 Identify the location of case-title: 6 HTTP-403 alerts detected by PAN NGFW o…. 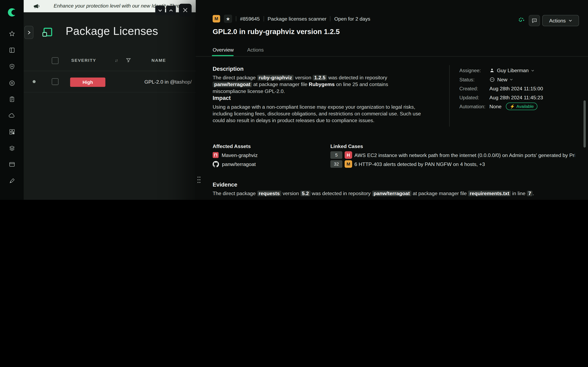
(420, 164).